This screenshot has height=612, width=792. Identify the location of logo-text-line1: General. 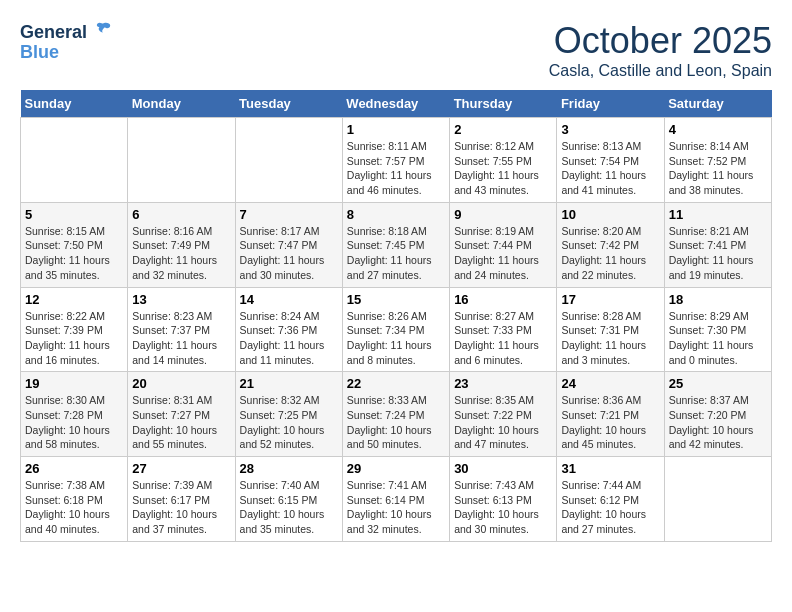
(66, 32).